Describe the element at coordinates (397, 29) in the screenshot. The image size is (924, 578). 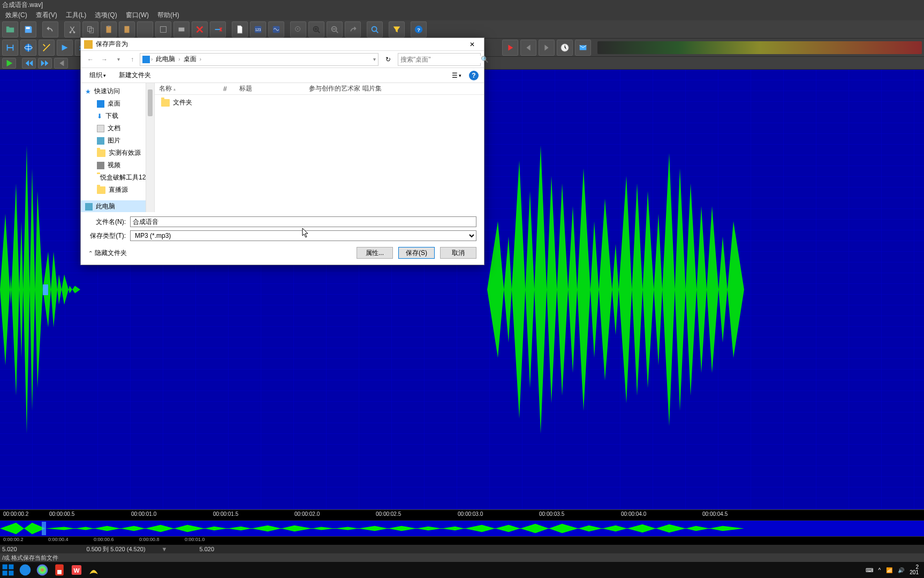
I see `filter-button` at that location.